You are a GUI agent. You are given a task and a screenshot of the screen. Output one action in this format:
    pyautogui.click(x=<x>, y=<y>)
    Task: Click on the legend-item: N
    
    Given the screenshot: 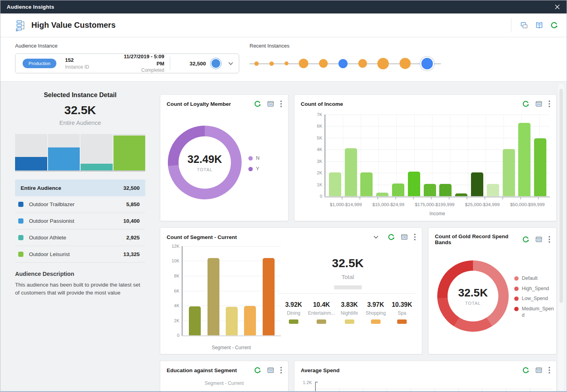 What is the action you would take?
    pyautogui.click(x=254, y=159)
    